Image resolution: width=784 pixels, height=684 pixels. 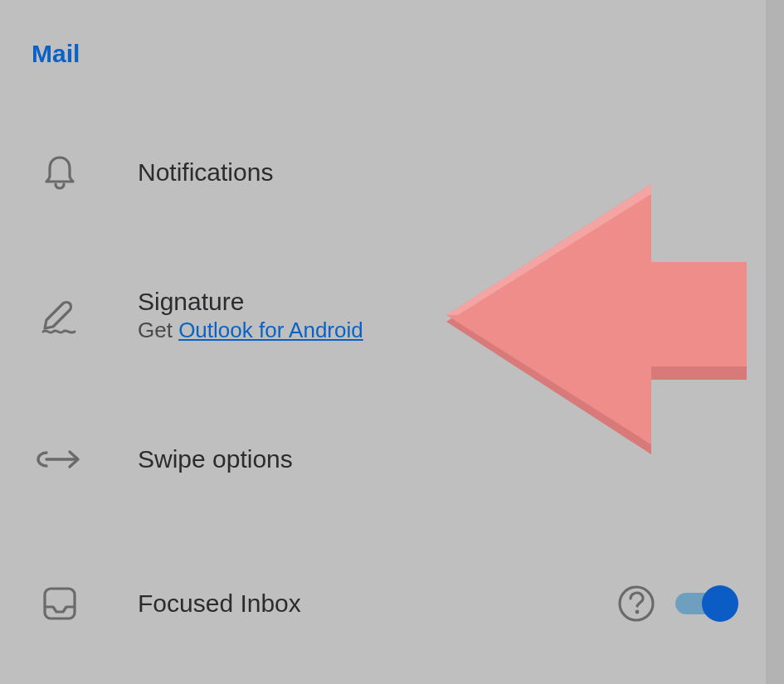 What do you see at coordinates (251, 302) in the screenshot?
I see `row-signature-title: Signature` at bounding box center [251, 302].